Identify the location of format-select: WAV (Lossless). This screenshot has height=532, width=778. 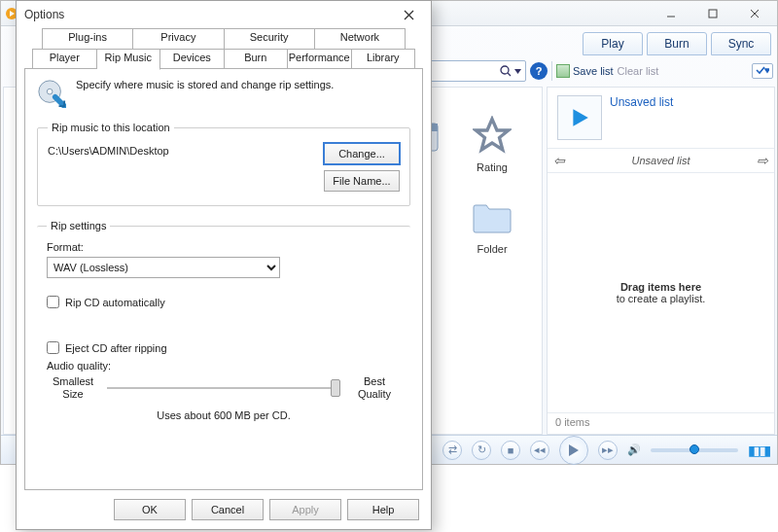
(163, 267).